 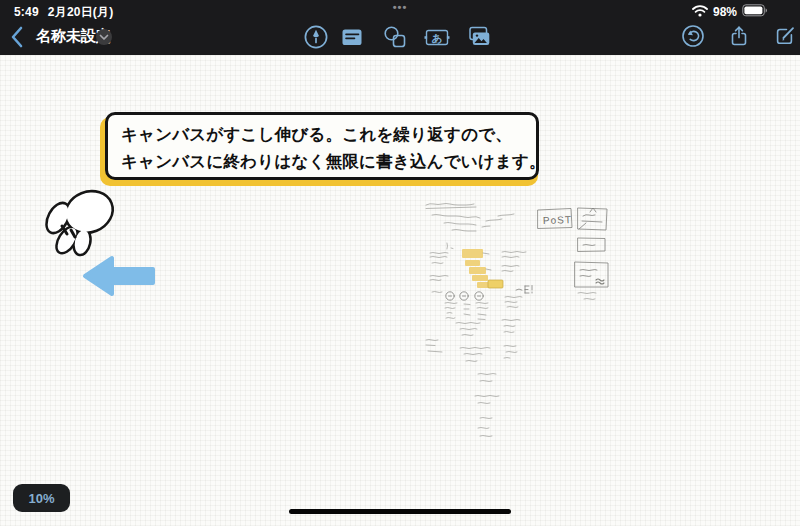 What do you see at coordinates (82, 224) in the screenshot?
I see `hand-icon` at bounding box center [82, 224].